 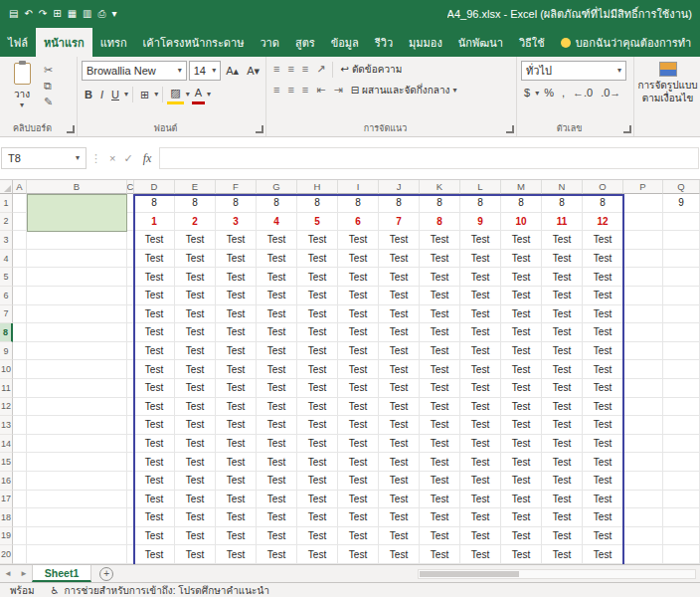 What do you see at coordinates (237, 203) in the screenshot?
I see `cell-F1: 8` at bounding box center [237, 203].